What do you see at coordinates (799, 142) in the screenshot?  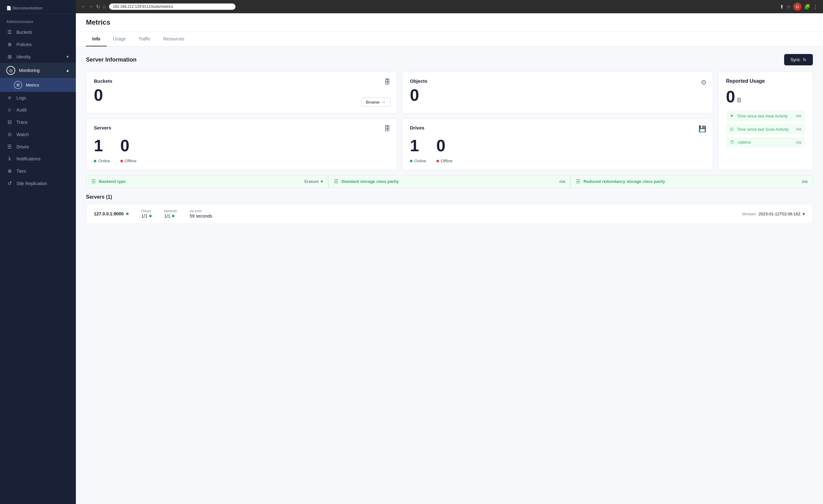 I see `uptime-value: n/a` at bounding box center [799, 142].